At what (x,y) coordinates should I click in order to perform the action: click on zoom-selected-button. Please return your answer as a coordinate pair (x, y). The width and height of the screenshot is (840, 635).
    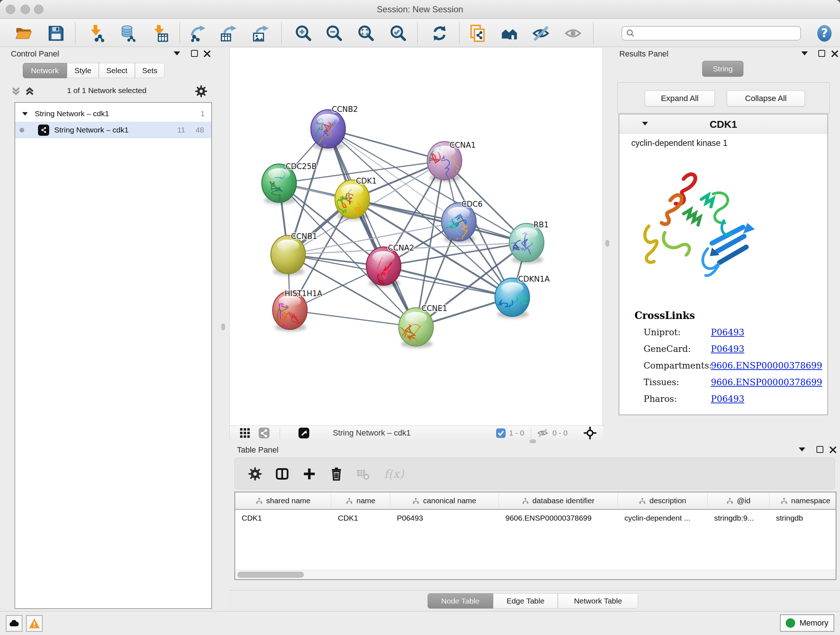
    Looking at the image, I should click on (398, 33).